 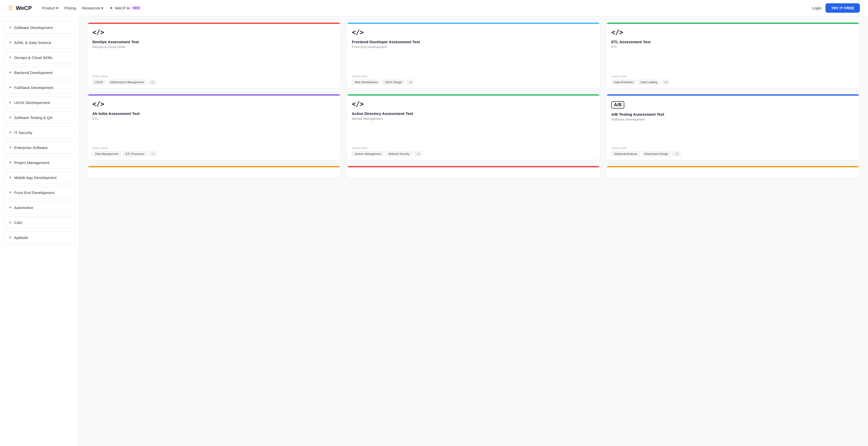 What do you see at coordinates (39, 73) in the screenshot?
I see `sidebar-item-backend: + Backend Development` at bounding box center [39, 73].